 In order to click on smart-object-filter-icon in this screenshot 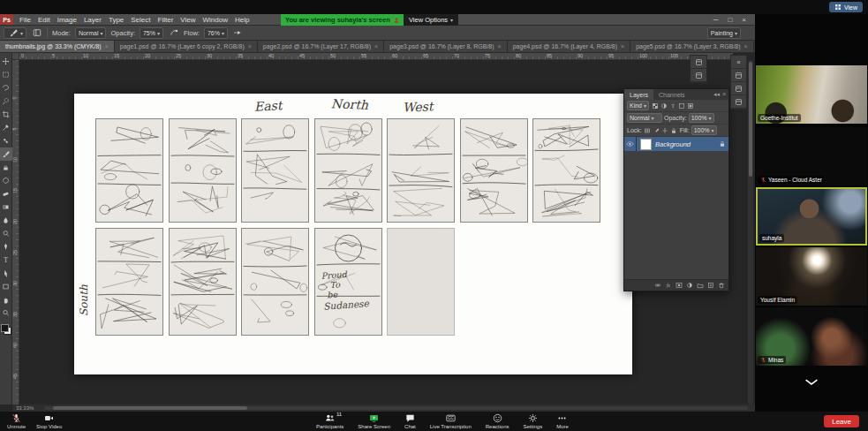, I will do `click(691, 106)`.